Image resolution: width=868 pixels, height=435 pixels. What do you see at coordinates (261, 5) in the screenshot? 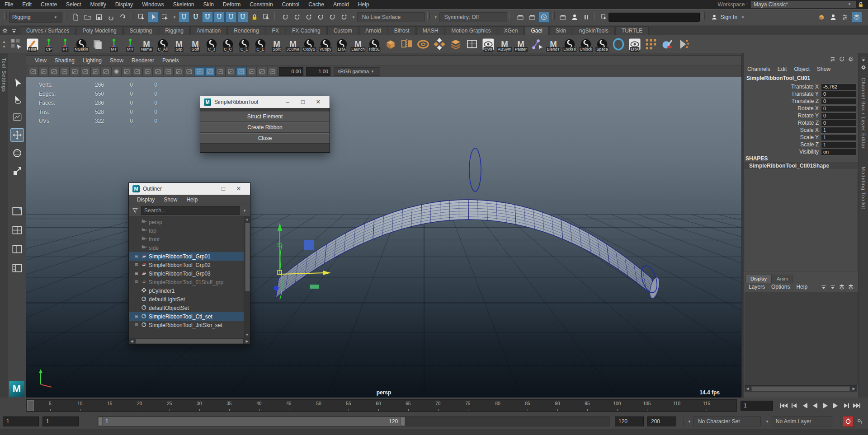
I see `menu-constrain: Constrain` at bounding box center [261, 5].